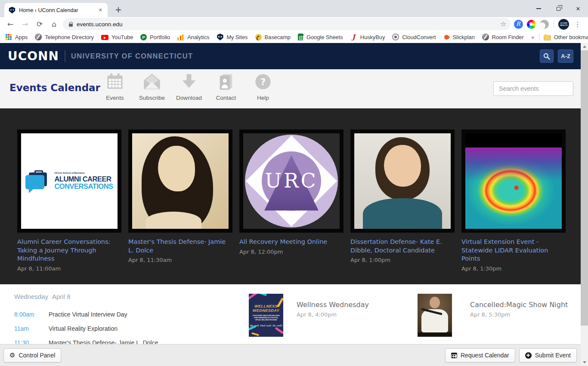 This screenshot has width=588, height=366. What do you see at coordinates (42, 297) in the screenshot?
I see `day-heading: WednesdayApril 8` at bounding box center [42, 297].